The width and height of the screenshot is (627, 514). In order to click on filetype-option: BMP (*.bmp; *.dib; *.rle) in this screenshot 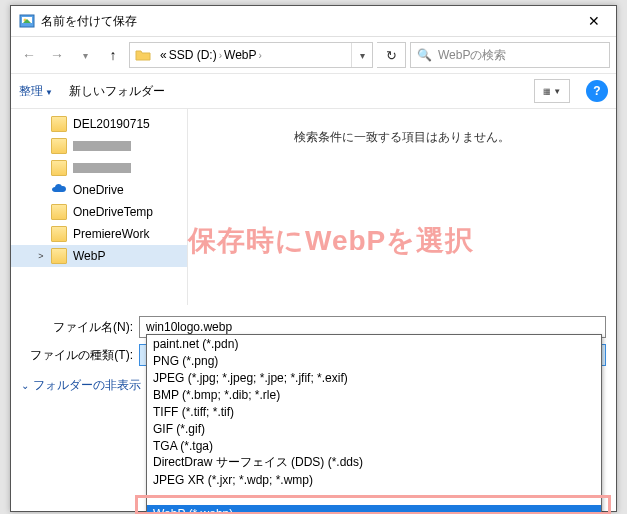, I will do `click(374, 394)`.